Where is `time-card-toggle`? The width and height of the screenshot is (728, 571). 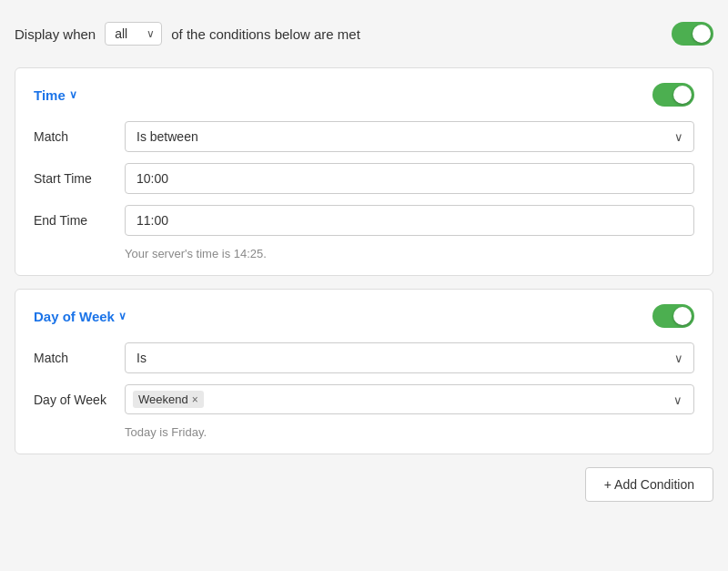 time-card-toggle is located at coordinates (673, 95).